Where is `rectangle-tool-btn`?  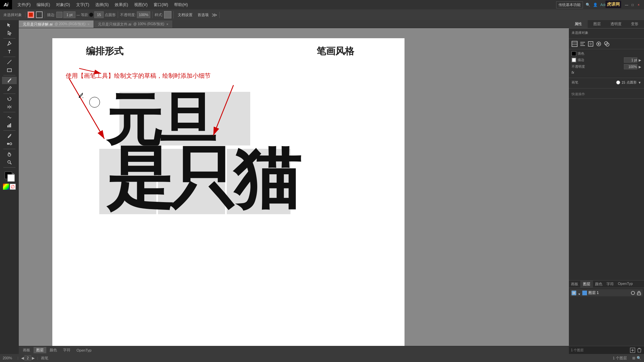
rectangle-tool-btn is located at coordinates (9, 70).